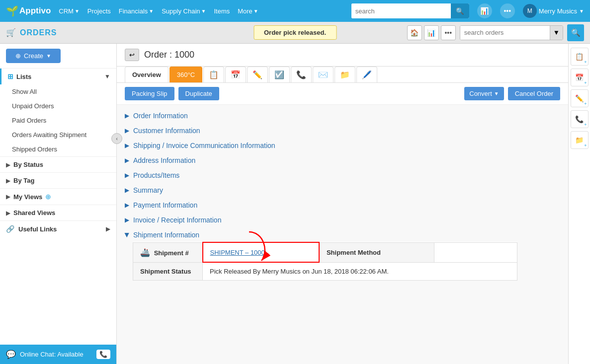 Image resolution: width=590 pixels, height=364 pixels. What do you see at coordinates (11, 33) in the screenshot?
I see `orders-icon: 🛒` at bounding box center [11, 33].